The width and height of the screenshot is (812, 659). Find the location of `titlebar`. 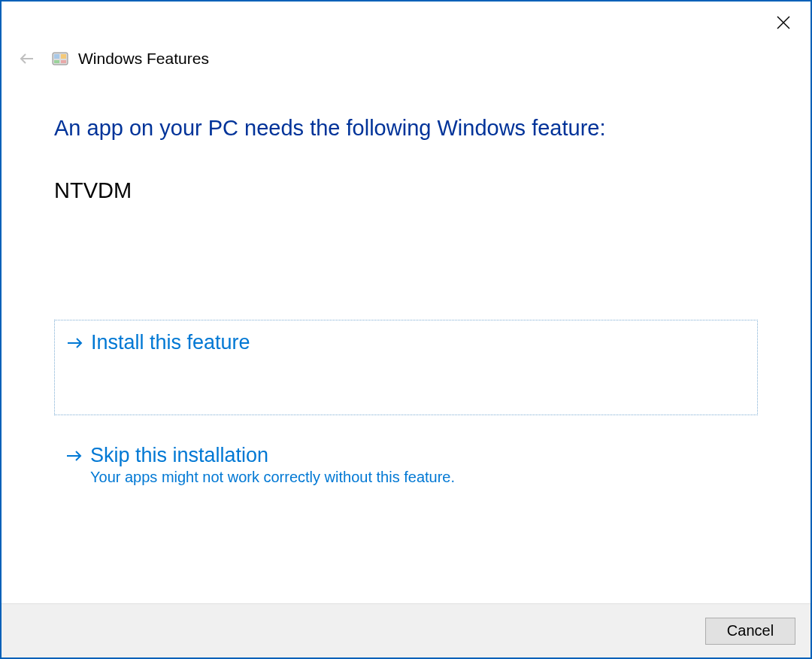

titlebar is located at coordinates (406, 20).